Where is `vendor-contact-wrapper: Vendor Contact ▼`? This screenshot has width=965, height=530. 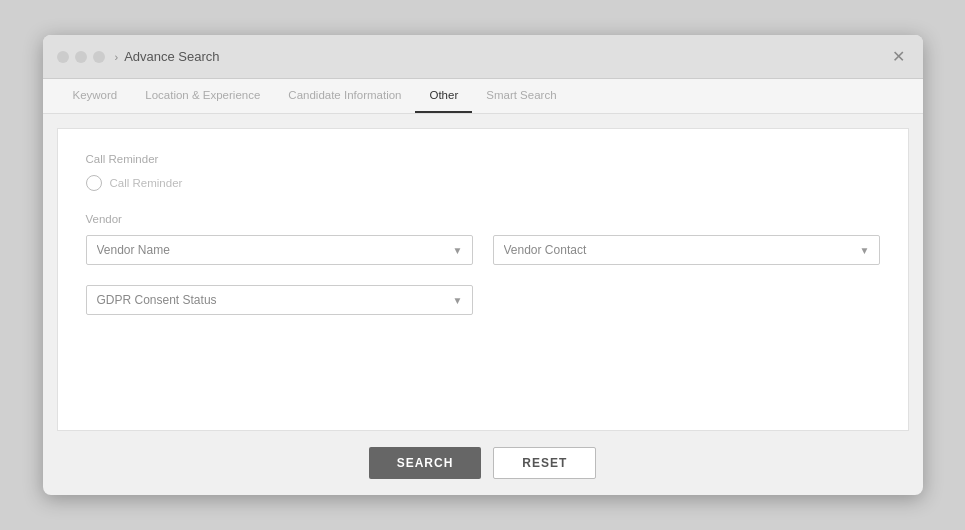 vendor-contact-wrapper: Vendor Contact ▼ is located at coordinates (686, 250).